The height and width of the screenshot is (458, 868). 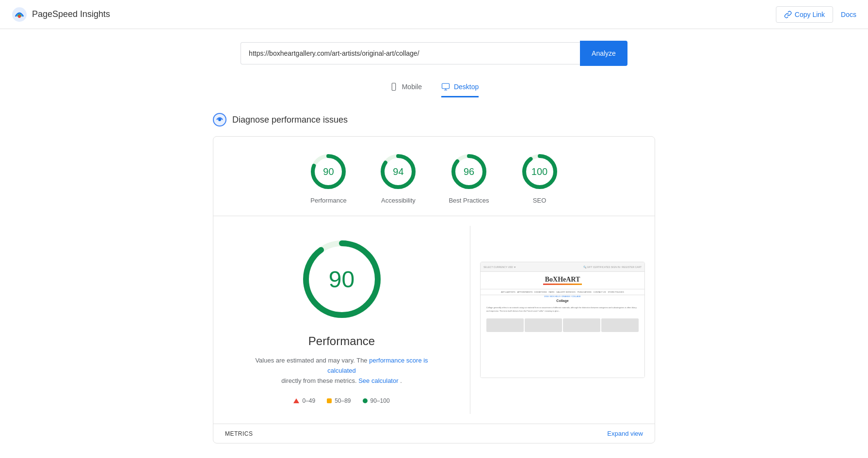 I want to click on preview-logo: BoXHeART, so click(x=563, y=280).